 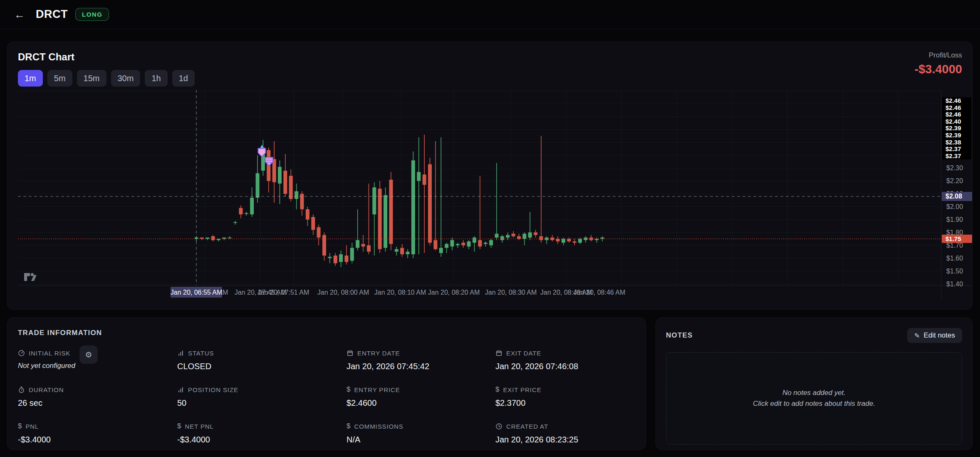 What do you see at coordinates (566, 403) in the screenshot?
I see `field-value: $2.3700` at bounding box center [566, 403].